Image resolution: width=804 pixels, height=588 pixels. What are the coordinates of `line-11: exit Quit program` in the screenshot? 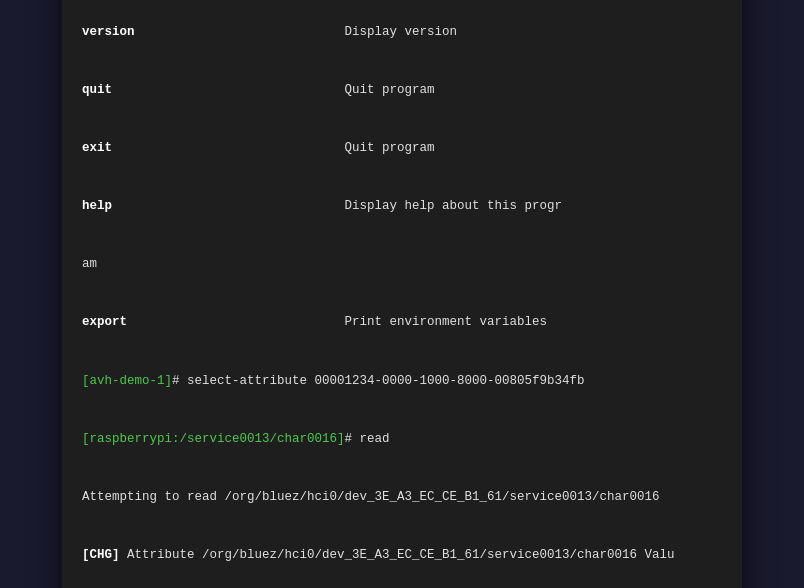 It's located at (402, 148).